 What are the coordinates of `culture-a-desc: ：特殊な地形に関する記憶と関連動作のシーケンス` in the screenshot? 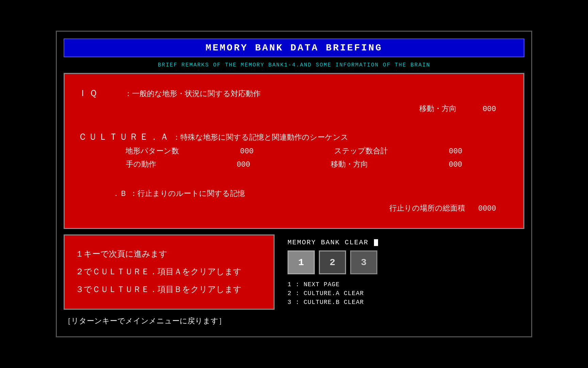 It's located at (261, 137).